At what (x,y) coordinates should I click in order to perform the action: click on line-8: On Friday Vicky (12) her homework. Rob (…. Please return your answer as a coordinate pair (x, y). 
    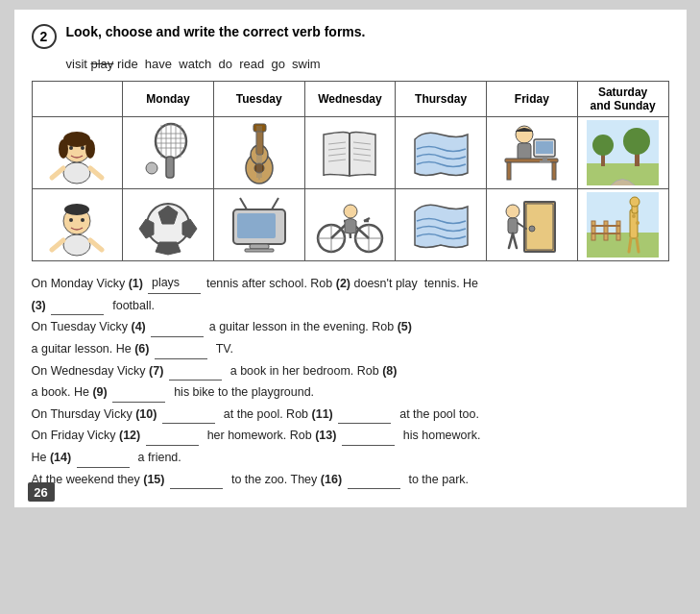
    Looking at the image, I should click on (350, 435).